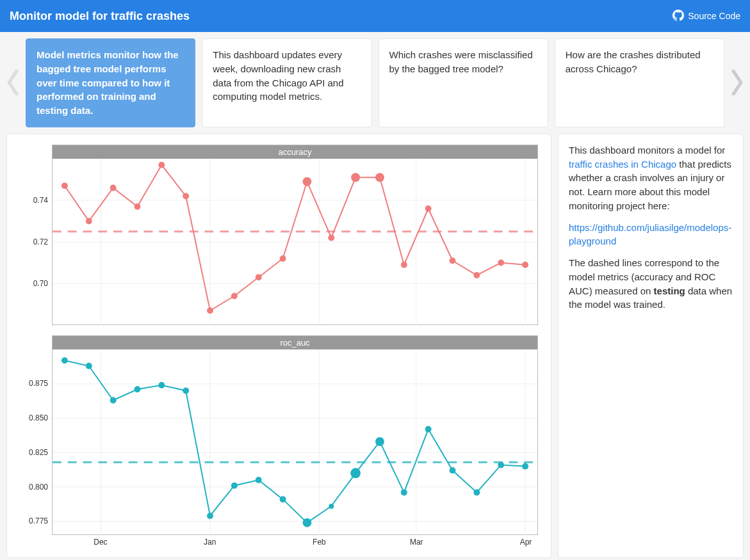  What do you see at coordinates (639, 83) in the screenshot?
I see `carousel-card-3: How are the crashes distributed across C…` at bounding box center [639, 83].